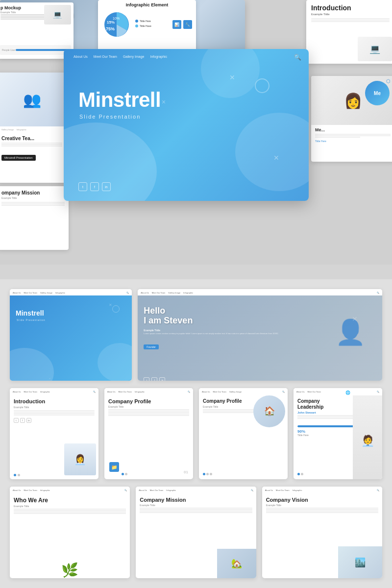 The image size is (392, 588). Describe the element at coordinates (352, 119) in the screenshot. I see `slide-right-mid: 👩 Me ⬡ Me... Tittle Here` at that location.